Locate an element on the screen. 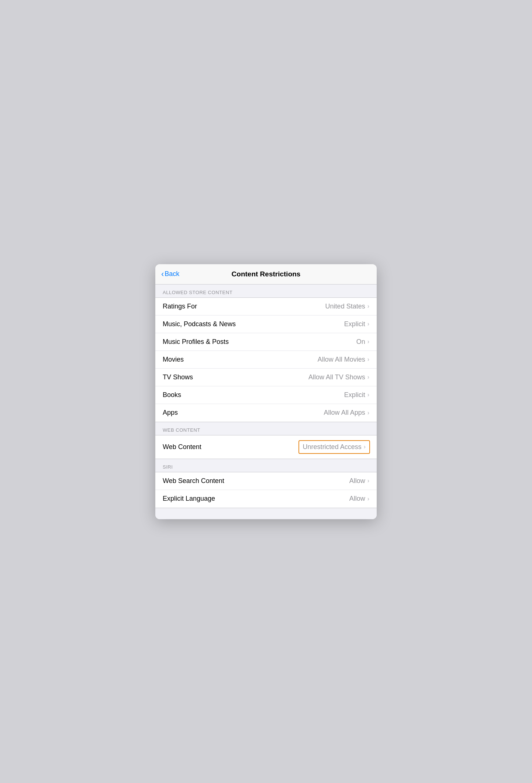  value-container-web-search-content: Allow › is located at coordinates (359, 481).